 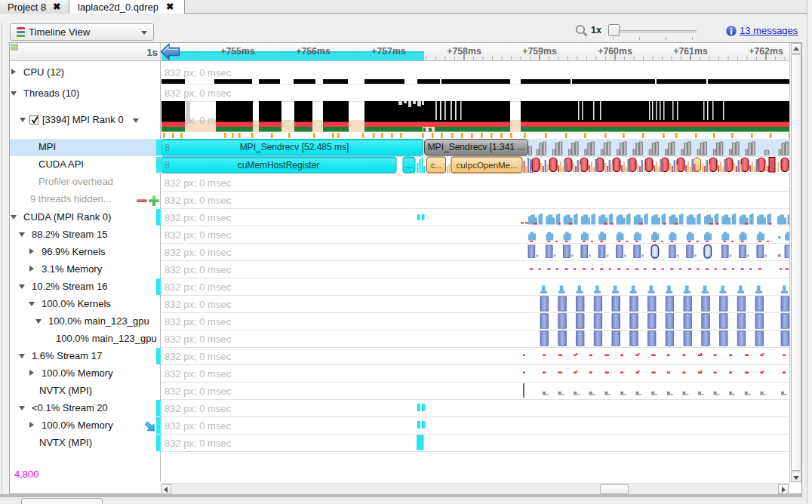 I want to click on svg-text: +759ms, so click(x=540, y=51).